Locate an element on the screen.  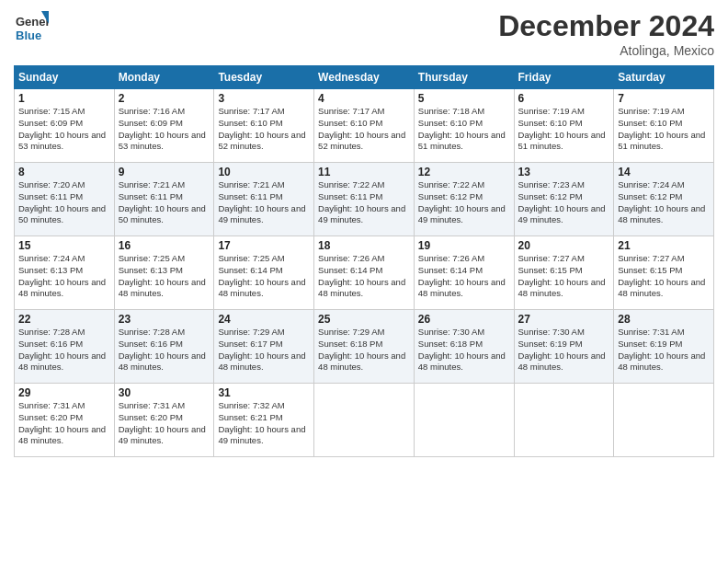
day-info: Sunrise: 7:15 AM Sunset: 6:09 PM Dayligh… is located at coordinates (64, 129).